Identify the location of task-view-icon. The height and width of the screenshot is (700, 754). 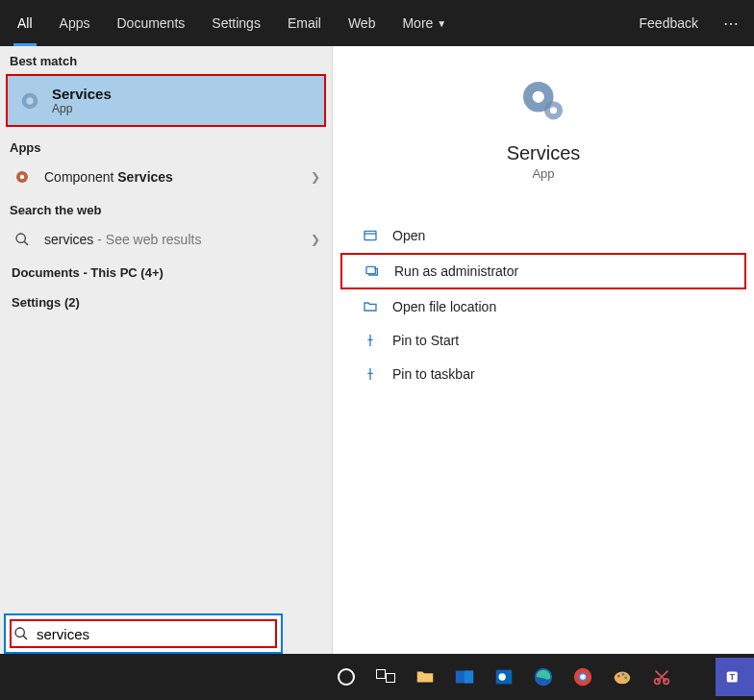
(386, 677).